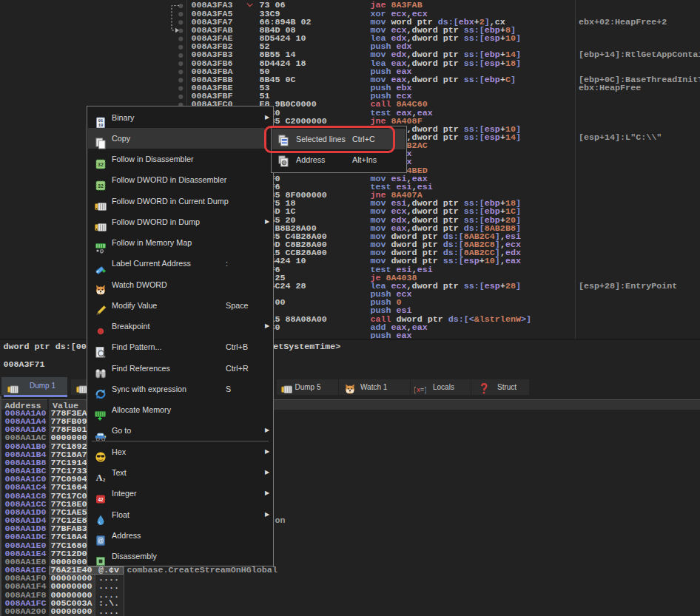  What do you see at coordinates (104, 480) in the screenshot?
I see `svg-text: 2` at bounding box center [104, 480].